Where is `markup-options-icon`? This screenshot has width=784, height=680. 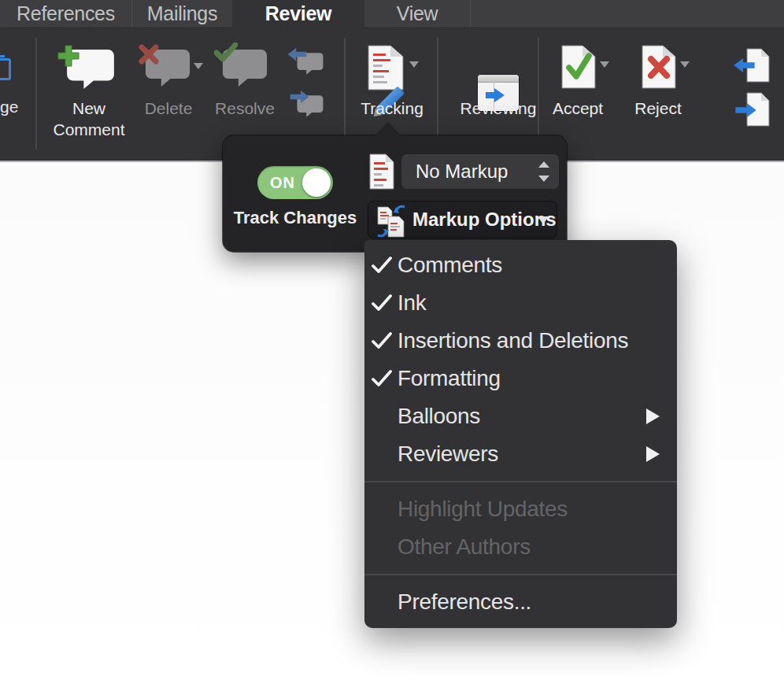
markup-options-icon is located at coordinates (391, 221).